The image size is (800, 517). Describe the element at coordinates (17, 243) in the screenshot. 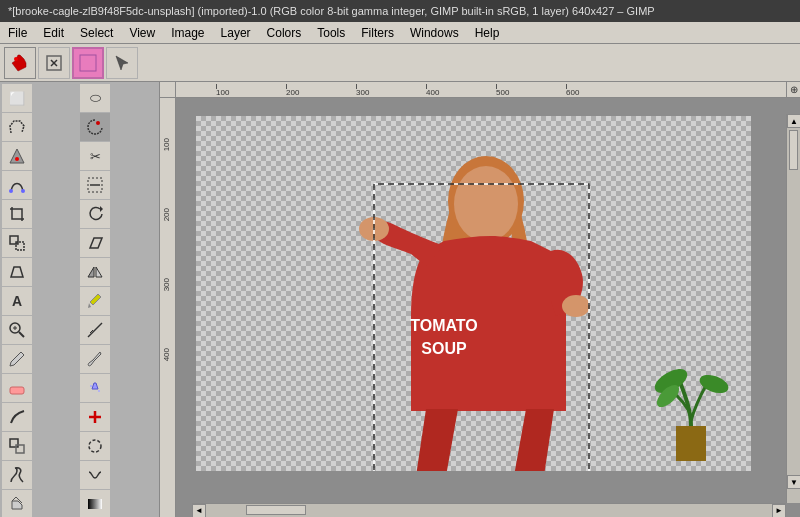

I see `tool-scale` at that location.